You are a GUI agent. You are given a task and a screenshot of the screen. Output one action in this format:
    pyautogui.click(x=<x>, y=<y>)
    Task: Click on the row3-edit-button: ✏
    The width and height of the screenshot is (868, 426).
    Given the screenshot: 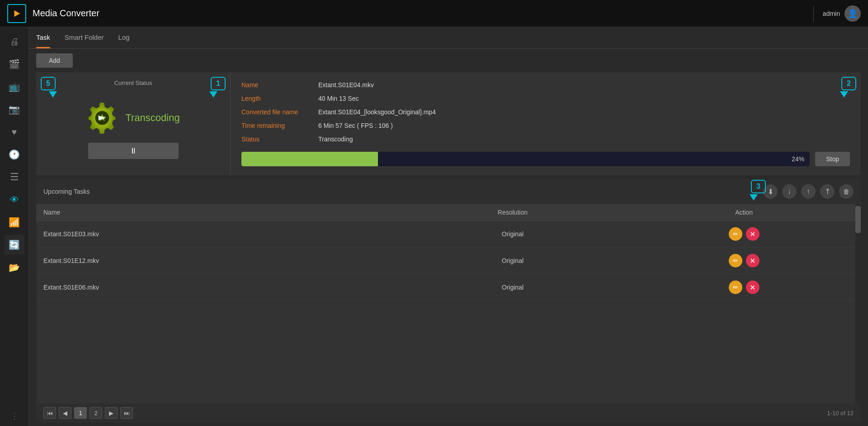 What is the action you would take?
    pyautogui.click(x=736, y=287)
    